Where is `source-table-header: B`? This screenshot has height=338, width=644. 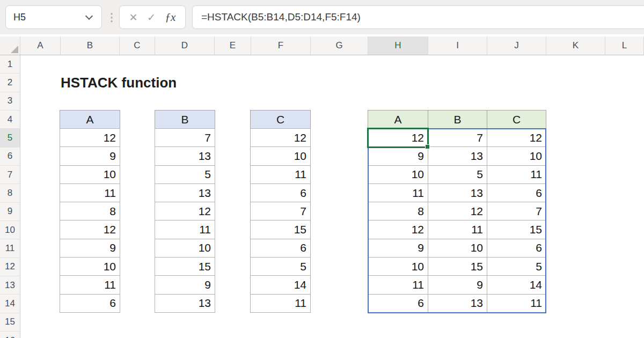 source-table-header: B is located at coordinates (185, 119).